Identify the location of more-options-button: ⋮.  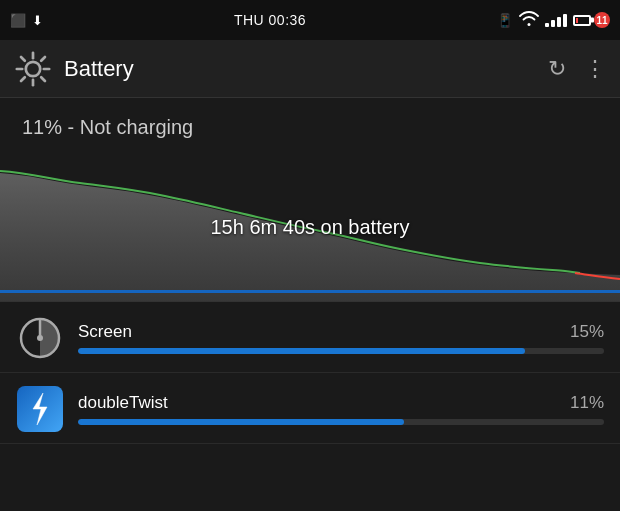
(595, 69).